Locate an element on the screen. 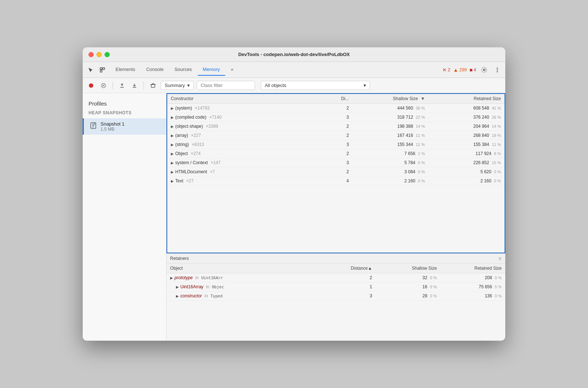 This screenshot has height=388, width=588. ret-retained-cell: 75 656 5 % is located at coordinates (473, 287).